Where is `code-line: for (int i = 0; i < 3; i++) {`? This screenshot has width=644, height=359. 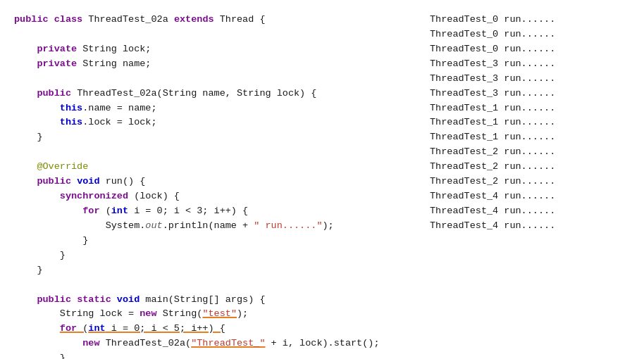
code-line: for (int i = 0; i < 3; i++) { is located at coordinates (211, 211).